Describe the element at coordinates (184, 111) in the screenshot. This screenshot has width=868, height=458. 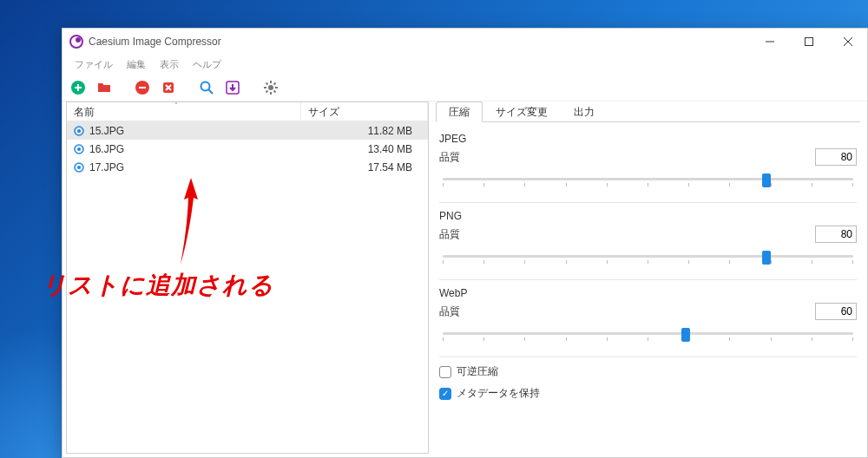
I see `column-name: 名前` at that location.